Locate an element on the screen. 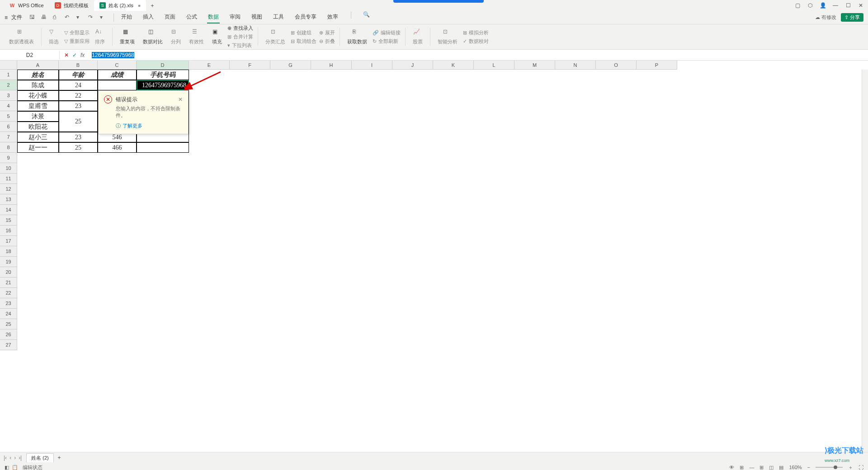 The image size is (868, 470). ribbon-getdata: ⎘ 获取数据 is located at coordinates (357, 37).